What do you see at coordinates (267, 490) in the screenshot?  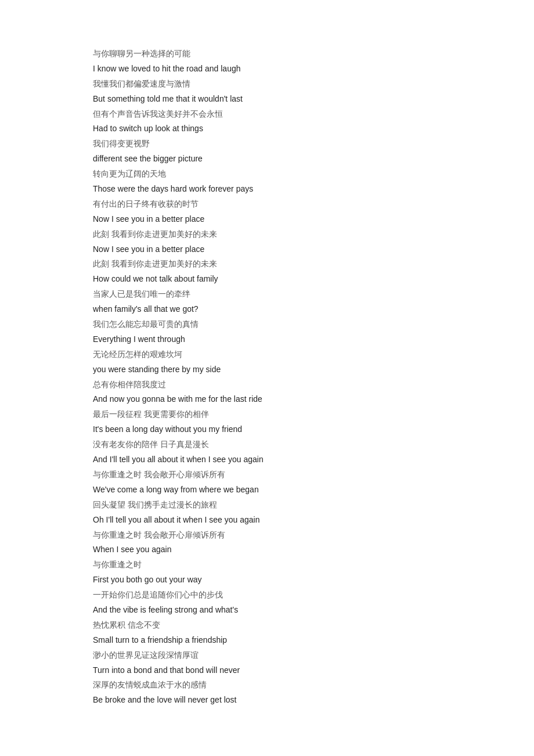 I see `lyric-line-29: We've come a long way from where we bega…` at bounding box center [267, 490].